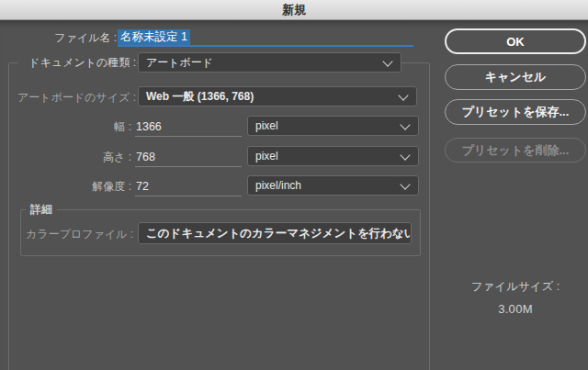 The image size is (588, 370). Describe the element at coordinates (66, 158) in the screenshot. I see `height-label: 高さ :` at that location.